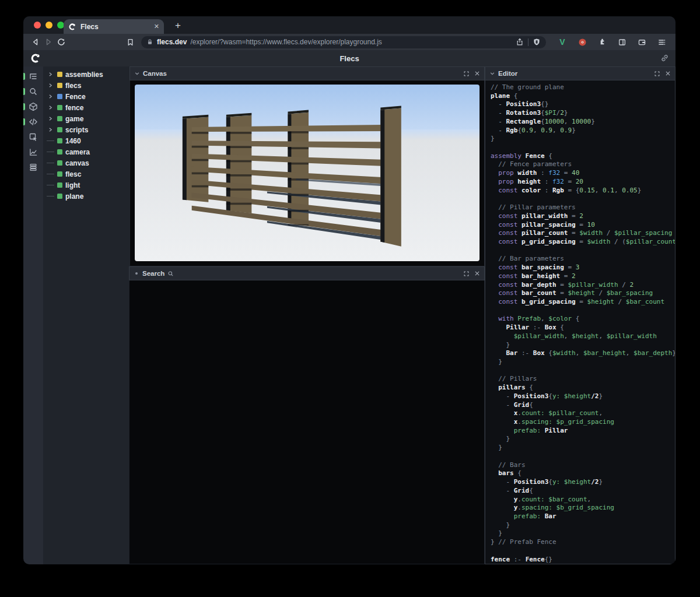 The image size is (700, 597). What do you see at coordinates (537, 42) in the screenshot?
I see `brave-shield-icon` at bounding box center [537, 42].